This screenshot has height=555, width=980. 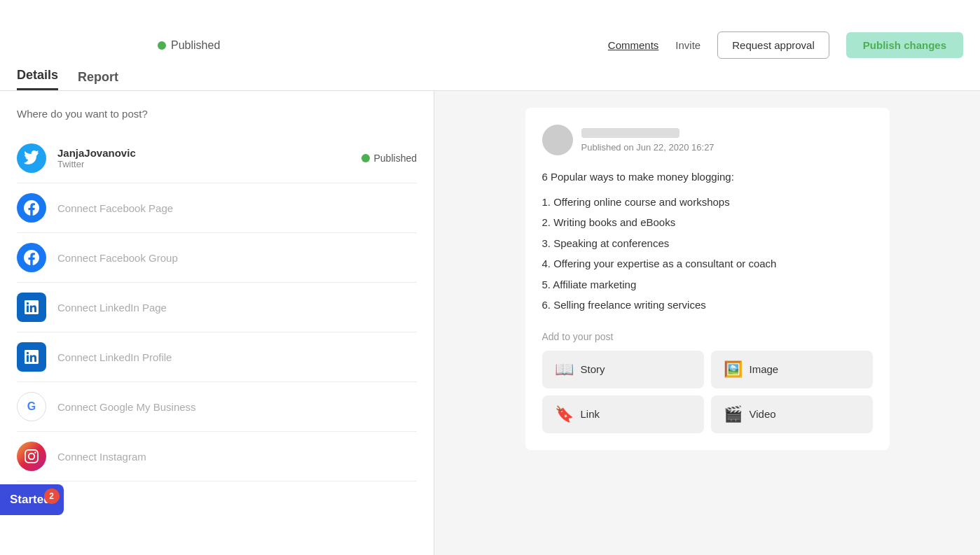 What do you see at coordinates (237, 308) in the screenshot?
I see `linkedin-page-connect-label: Connect LinkedIn Page` at bounding box center [237, 308].